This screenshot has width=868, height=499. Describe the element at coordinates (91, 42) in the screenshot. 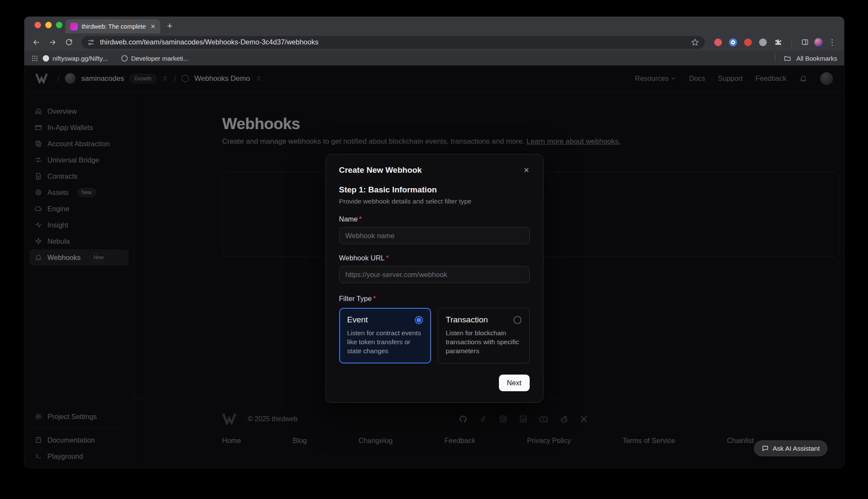

I see `site-settings-icon` at that location.